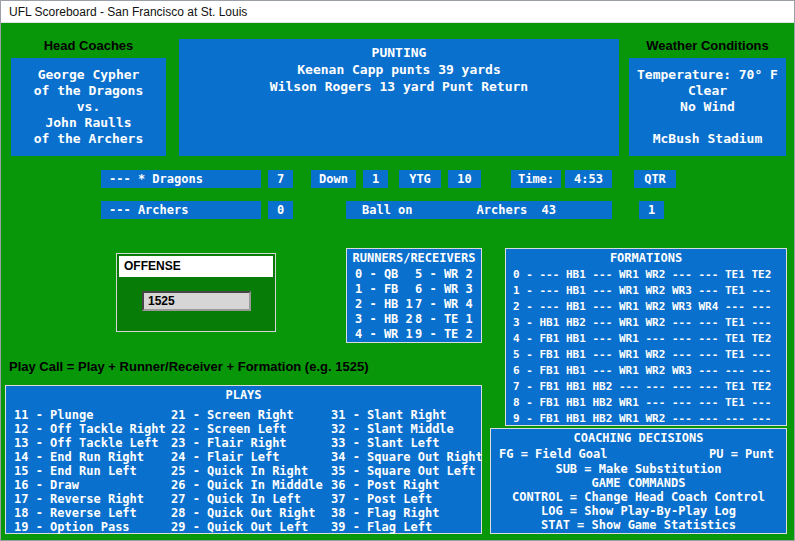  What do you see at coordinates (385, 334) in the screenshot?
I see `runner-cell: 4 - WR 1` at bounding box center [385, 334].